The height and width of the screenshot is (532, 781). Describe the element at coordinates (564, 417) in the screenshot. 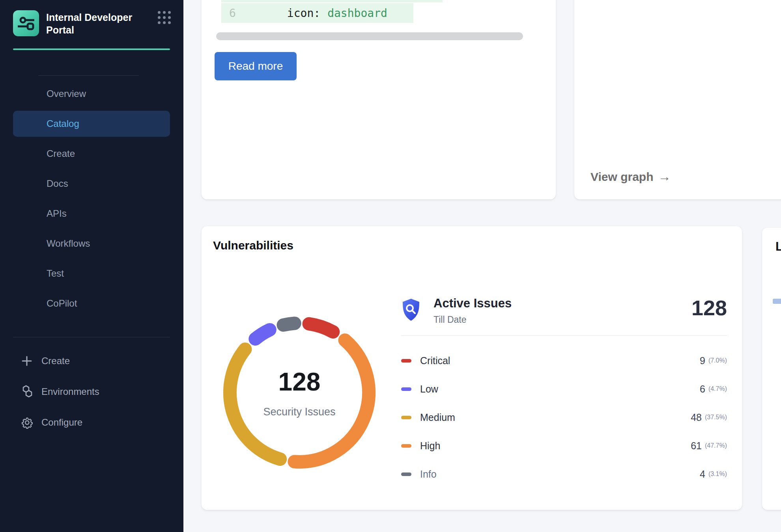

I see `severity-row-medium: Medium48(37.5%)` at that location.